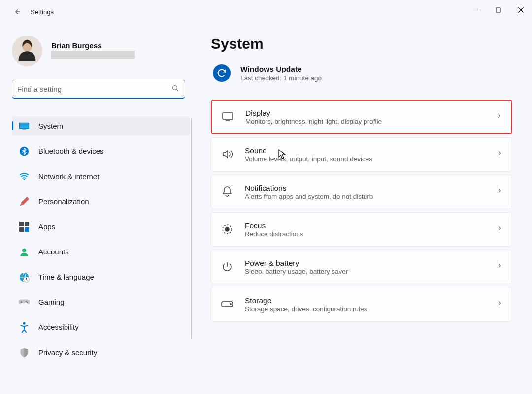 The height and width of the screenshot is (394, 532). Describe the element at coordinates (498, 10) in the screenshot. I see `window-controls` at that location.